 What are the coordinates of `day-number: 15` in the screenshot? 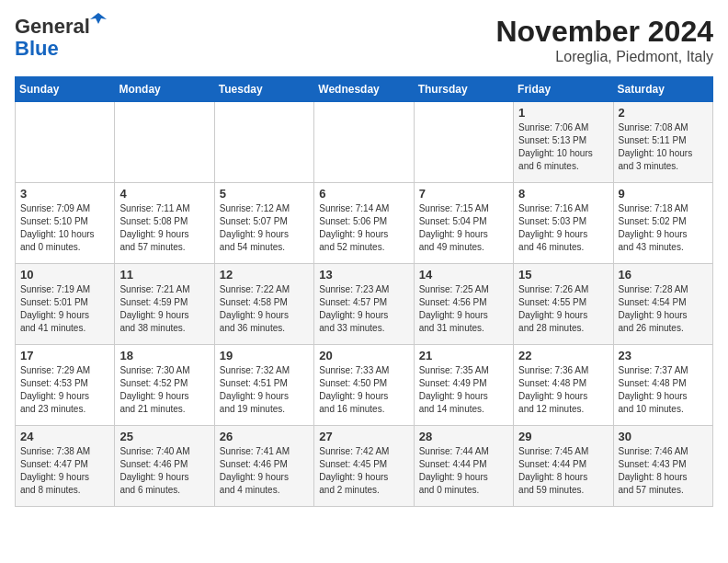 It's located at (563, 274).